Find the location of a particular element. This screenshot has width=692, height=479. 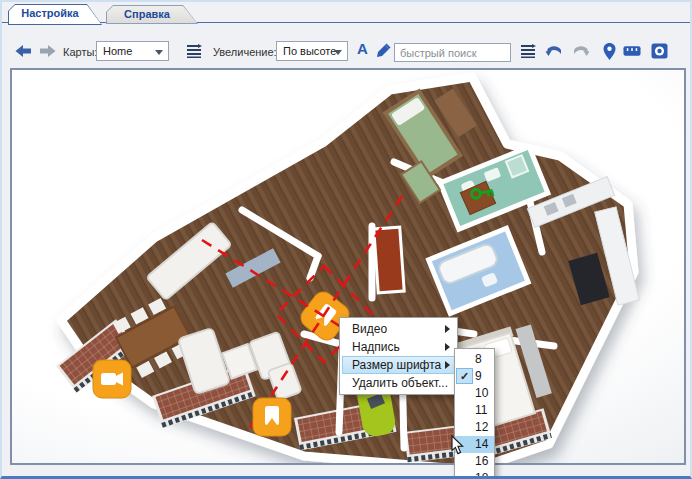

font-size-option-8: 8 is located at coordinates (474, 360).